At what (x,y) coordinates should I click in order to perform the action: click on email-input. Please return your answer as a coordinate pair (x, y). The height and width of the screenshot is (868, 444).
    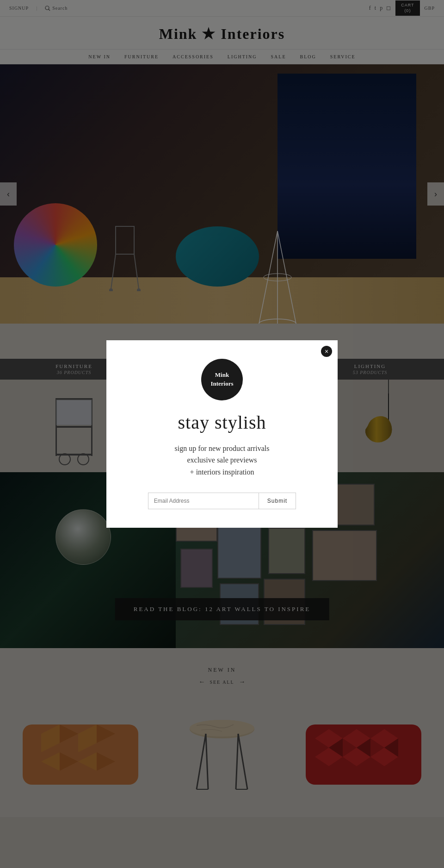
    Looking at the image, I should click on (204, 501).